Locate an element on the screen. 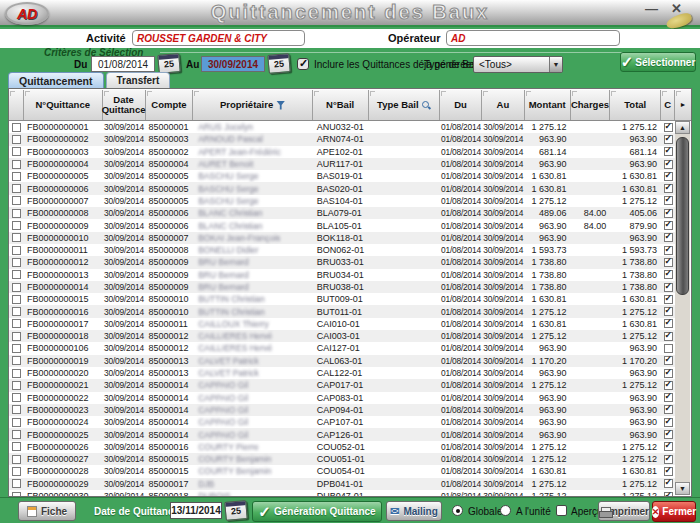 This screenshot has width=700, height=523. minimize-button: — is located at coordinates (652, 8).